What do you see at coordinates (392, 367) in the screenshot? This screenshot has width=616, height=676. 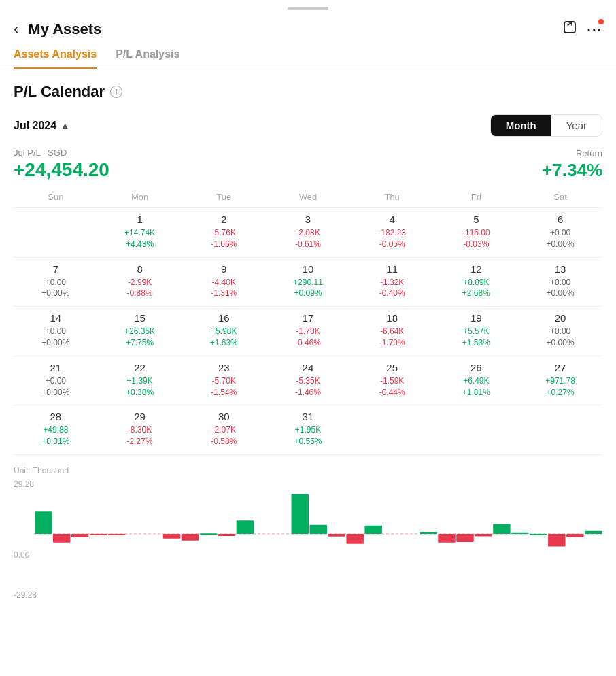 I see `day-number: 25` at bounding box center [392, 367].